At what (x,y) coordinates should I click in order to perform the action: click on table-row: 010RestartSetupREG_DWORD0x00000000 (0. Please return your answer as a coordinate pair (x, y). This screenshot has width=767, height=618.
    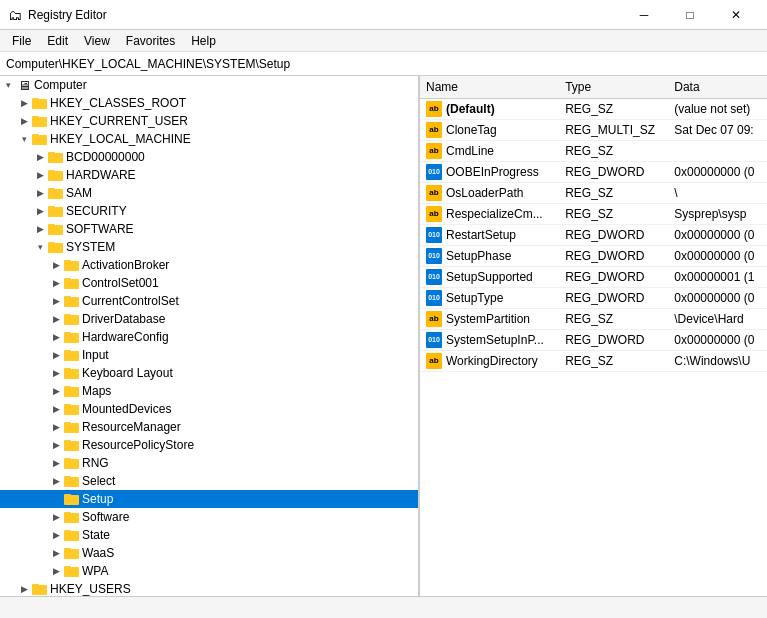
    Looking at the image, I should click on (594, 234).